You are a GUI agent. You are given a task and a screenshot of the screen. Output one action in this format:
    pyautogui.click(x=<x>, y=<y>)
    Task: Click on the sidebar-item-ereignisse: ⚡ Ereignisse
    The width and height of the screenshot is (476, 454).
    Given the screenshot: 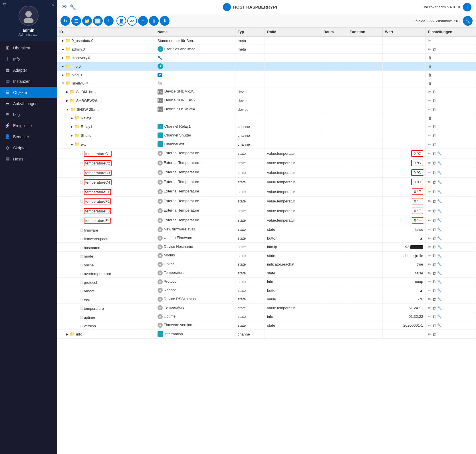 What is the action you would take?
    pyautogui.click(x=29, y=126)
    